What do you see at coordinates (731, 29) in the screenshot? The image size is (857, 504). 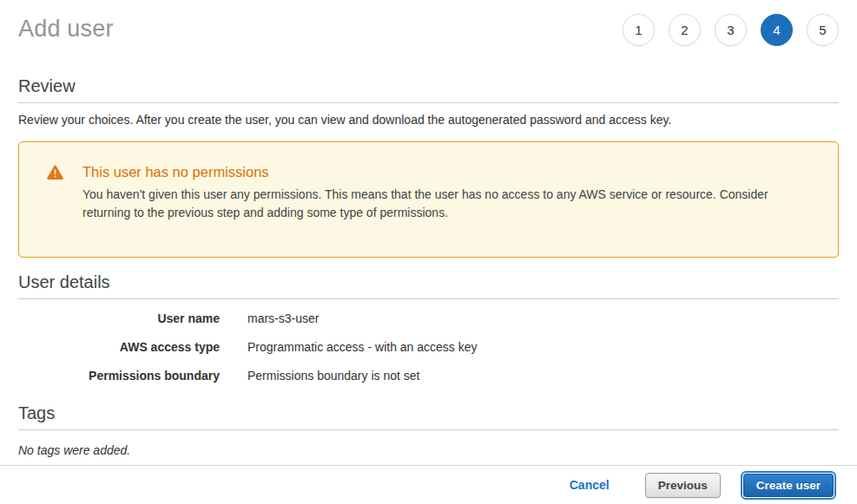 I see `step-3: 3` at bounding box center [731, 29].